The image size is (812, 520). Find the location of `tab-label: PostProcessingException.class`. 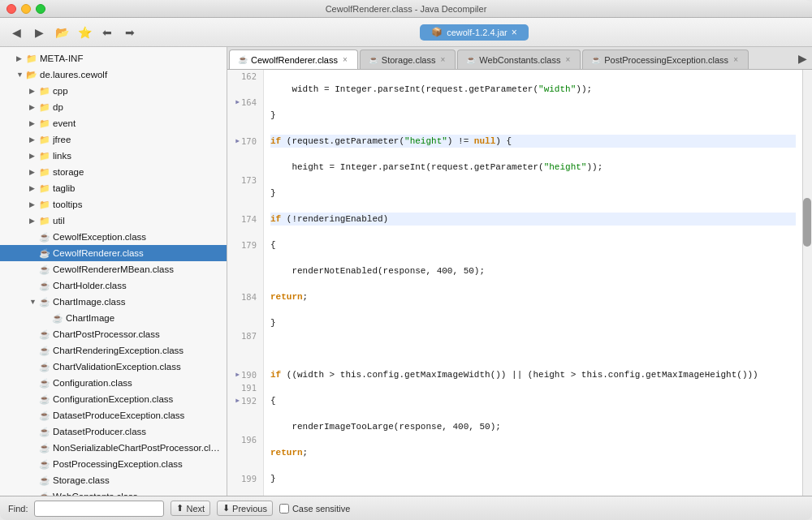

tab-label: PostProcessingException.class is located at coordinates (666, 60).